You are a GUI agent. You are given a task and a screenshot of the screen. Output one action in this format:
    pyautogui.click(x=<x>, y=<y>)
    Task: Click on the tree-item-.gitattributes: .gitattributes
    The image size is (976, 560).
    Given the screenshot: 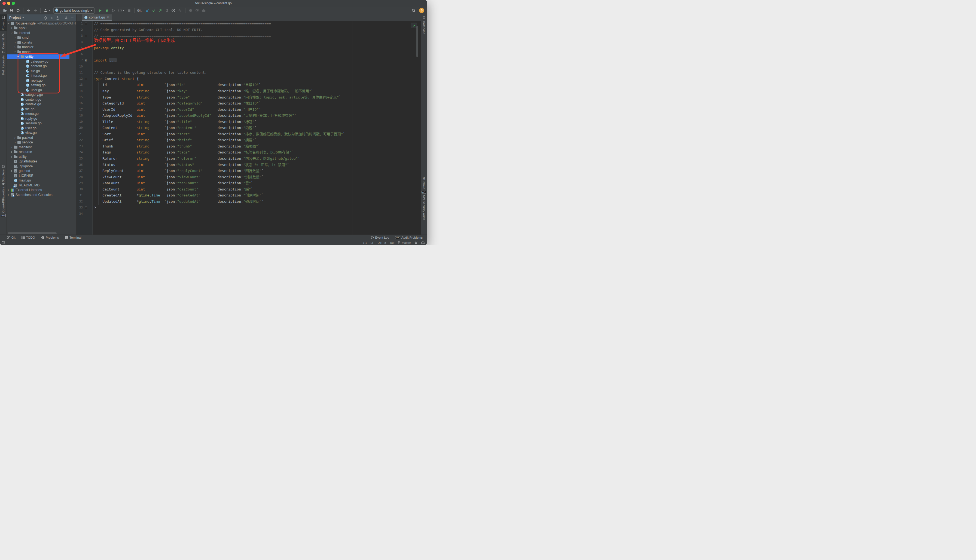 What is the action you would take?
    pyautogui.click(x=38, y=162)
    